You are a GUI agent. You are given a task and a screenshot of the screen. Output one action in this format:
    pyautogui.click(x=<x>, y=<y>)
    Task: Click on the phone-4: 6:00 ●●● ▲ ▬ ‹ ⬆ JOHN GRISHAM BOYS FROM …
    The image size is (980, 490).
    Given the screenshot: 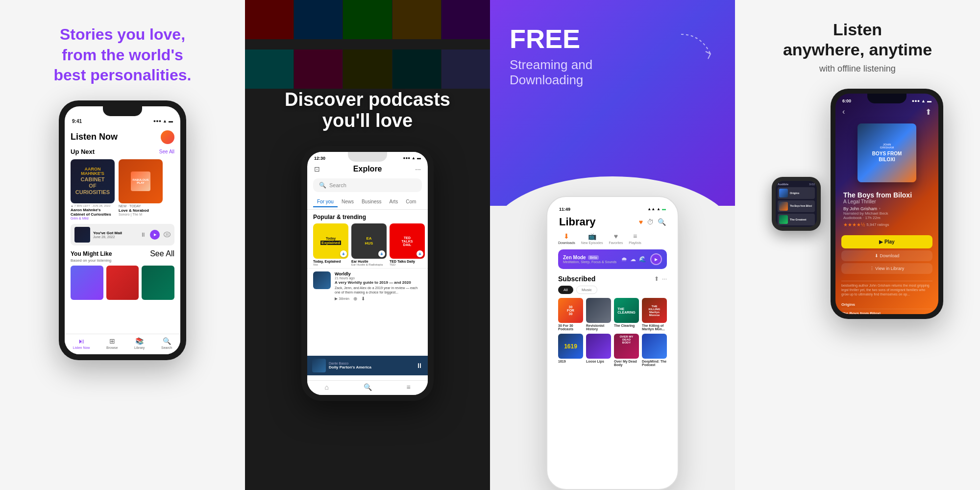 What is the action you would take?
    pyautogui.click(x=887, y=204)
    